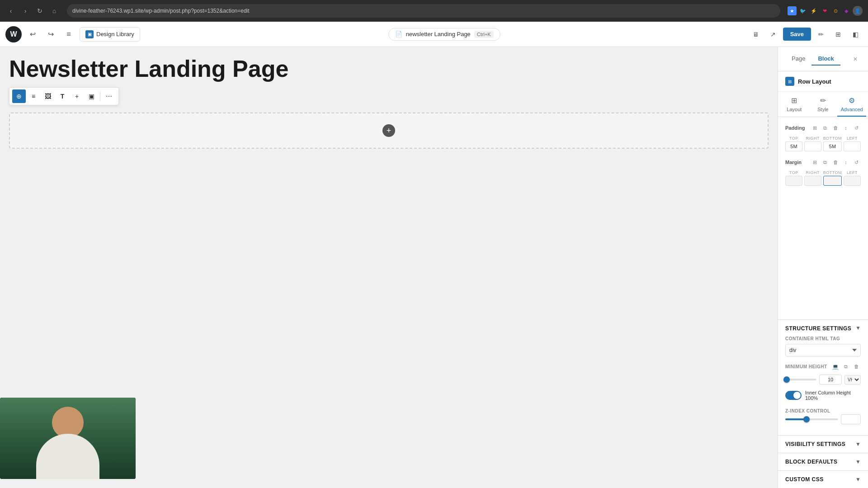 Image resolution: width=868 pixels, height=488 pixels. What do you see at coordinates (54, 11) in the screenshot?
I see `home-button: ⌂` at bounding box center [54, 11].